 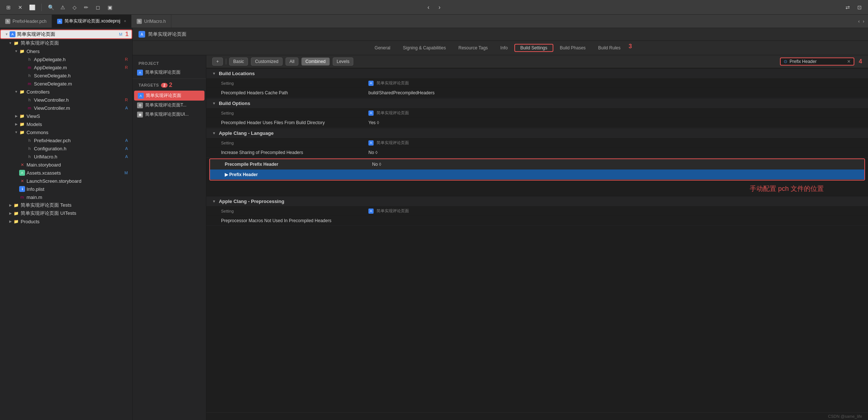 What do you see at coordinates (513, 21) in the screenshot?
I see `tabbar-spacer` at bounding box center [513, 21].